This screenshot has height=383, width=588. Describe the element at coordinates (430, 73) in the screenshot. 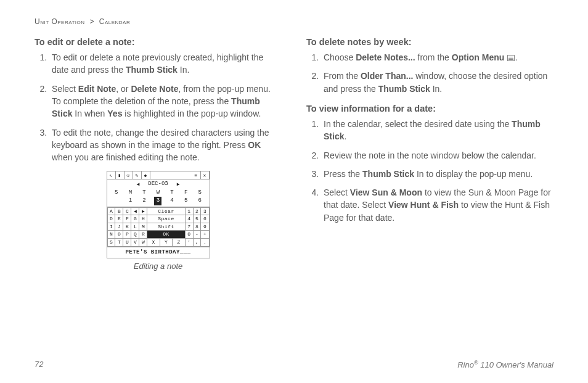

I see `steps-delete-notes-by-week: Choose Delete Notes... from the Option M…` at that location.